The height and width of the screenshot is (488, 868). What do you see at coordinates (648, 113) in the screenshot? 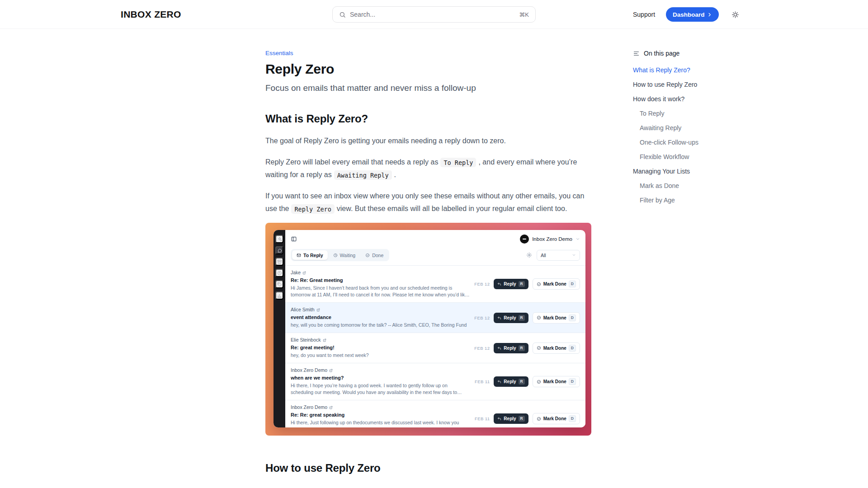
I see `toc-link-to-reply: To Reply` at bounding box center [648, 113].